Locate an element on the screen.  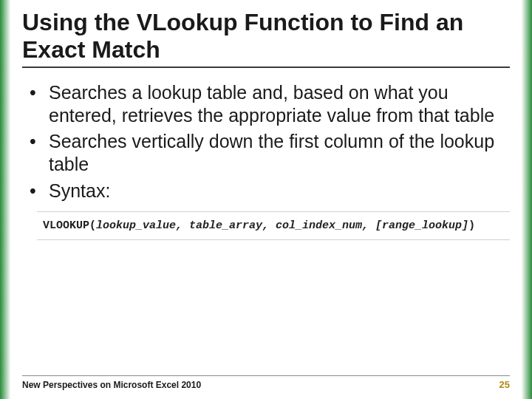
footer-page: 25 is located at coordinates (505, 384).